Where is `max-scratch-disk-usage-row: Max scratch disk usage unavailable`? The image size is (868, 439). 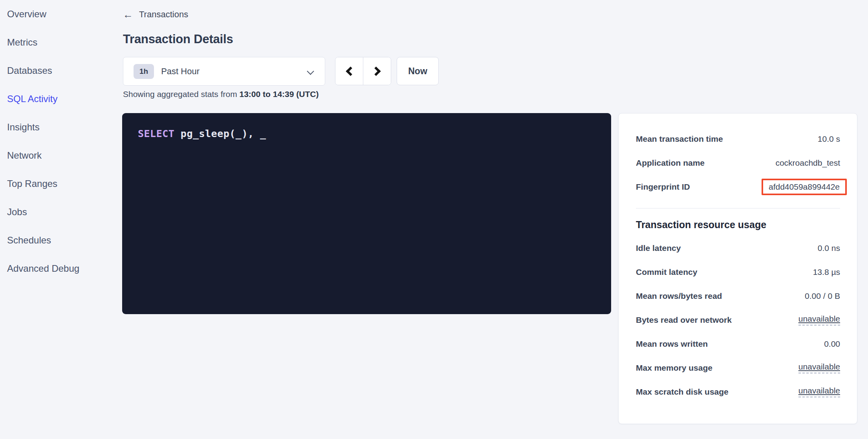
max-scratch-disk-usage-row: Max scratch disk usage unavailable is located at coordinates (738, 392).